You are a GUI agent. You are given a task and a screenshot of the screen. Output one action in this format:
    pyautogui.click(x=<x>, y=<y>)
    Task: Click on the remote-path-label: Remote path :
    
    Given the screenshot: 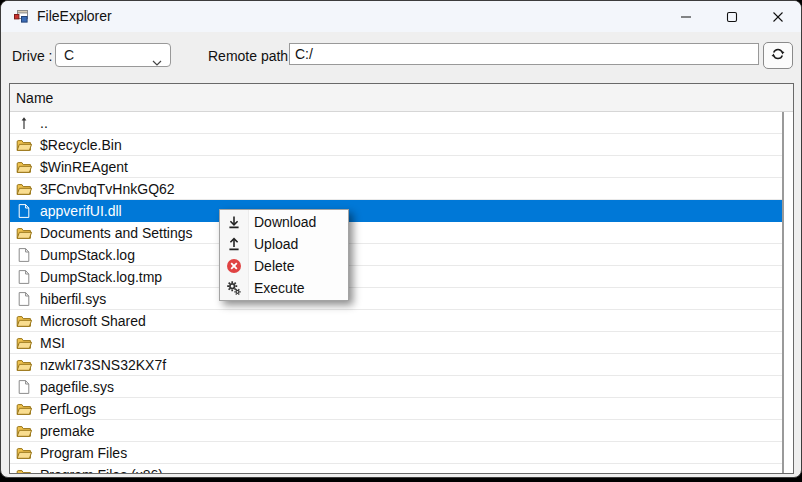 What is the action you would take?
    pyautogui.click(x=252, y=56)
    